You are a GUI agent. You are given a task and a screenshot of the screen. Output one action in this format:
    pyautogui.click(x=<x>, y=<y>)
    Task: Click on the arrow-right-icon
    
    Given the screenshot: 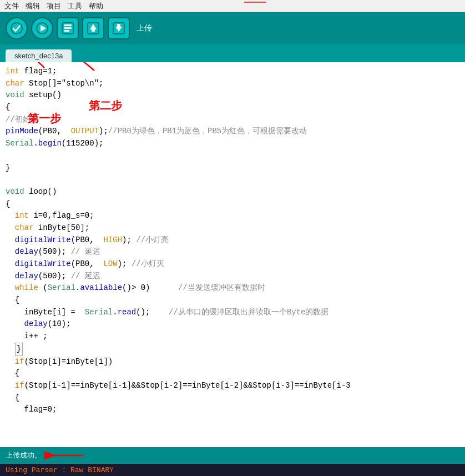 What is the action you would take?
    pyautogui.click(x=42, y=28)
    